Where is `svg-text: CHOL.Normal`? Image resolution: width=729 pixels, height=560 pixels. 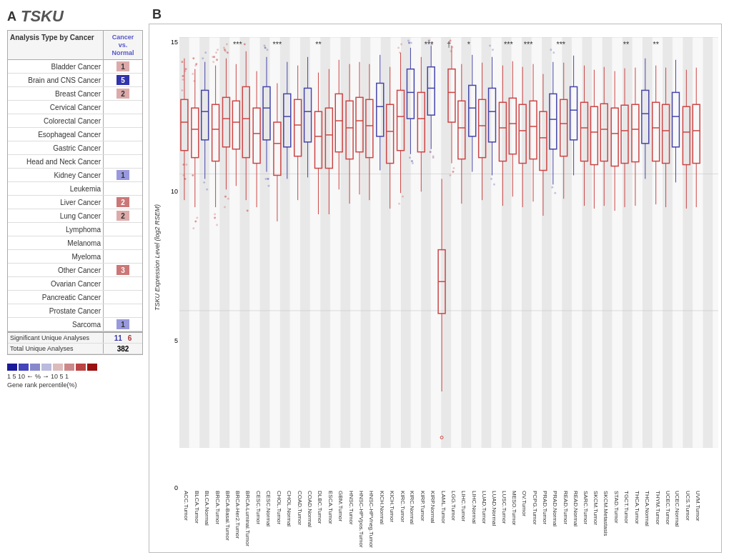 svg-text: CHOL.Normal is located at coordinates (289, 509).